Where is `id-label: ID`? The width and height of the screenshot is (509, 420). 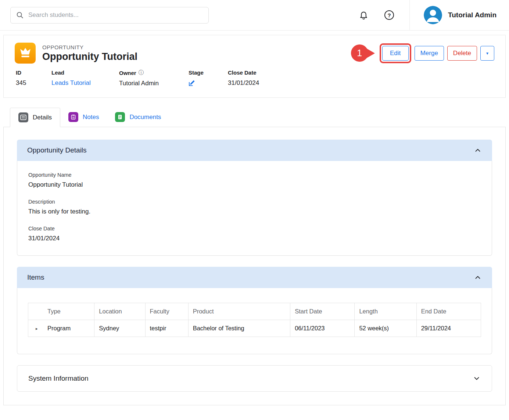
id-label: ID is located at coordinates (34, 73).